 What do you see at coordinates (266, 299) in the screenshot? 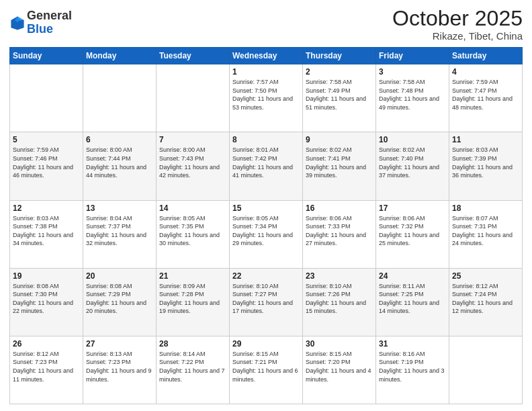
I see `day-info: Sunrise: 8:10 AMSunset: 7:27 PMDaylight:…` at bounding box center [266, 299].